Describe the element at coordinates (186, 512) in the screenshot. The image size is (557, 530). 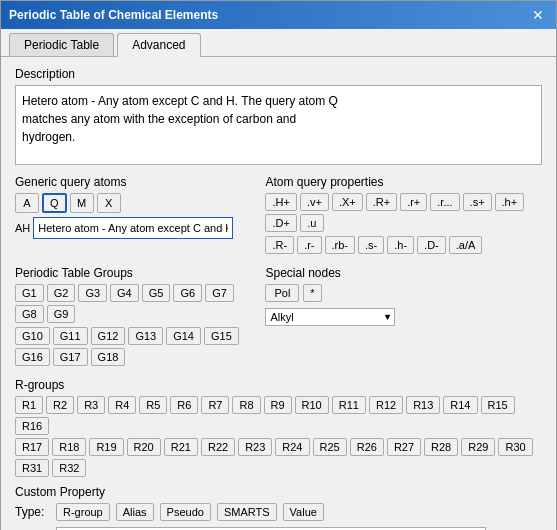
I see `btn-pseudo-type: Pseudo` at that location.